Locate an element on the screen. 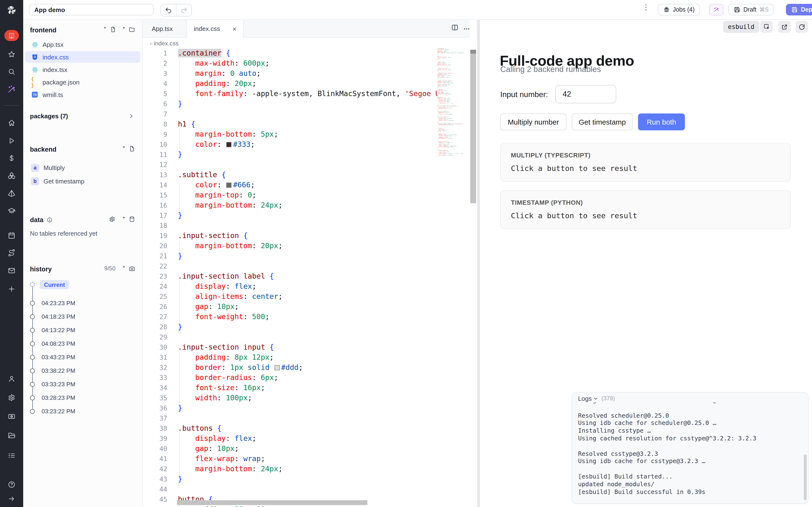  undo-button is located at coordinates (168, 10).